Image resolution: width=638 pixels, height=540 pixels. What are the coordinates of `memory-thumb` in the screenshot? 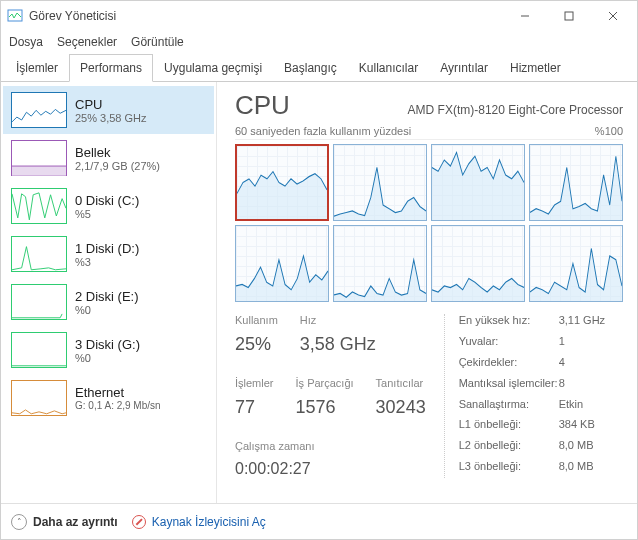 It's located at (39, 158).